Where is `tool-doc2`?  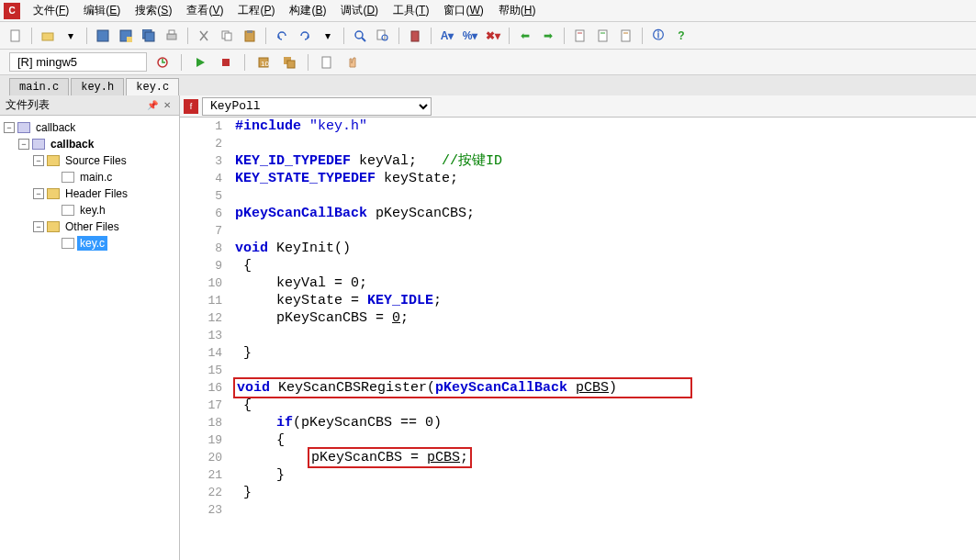
tool-doc2 is located at coordinates (603, 36).